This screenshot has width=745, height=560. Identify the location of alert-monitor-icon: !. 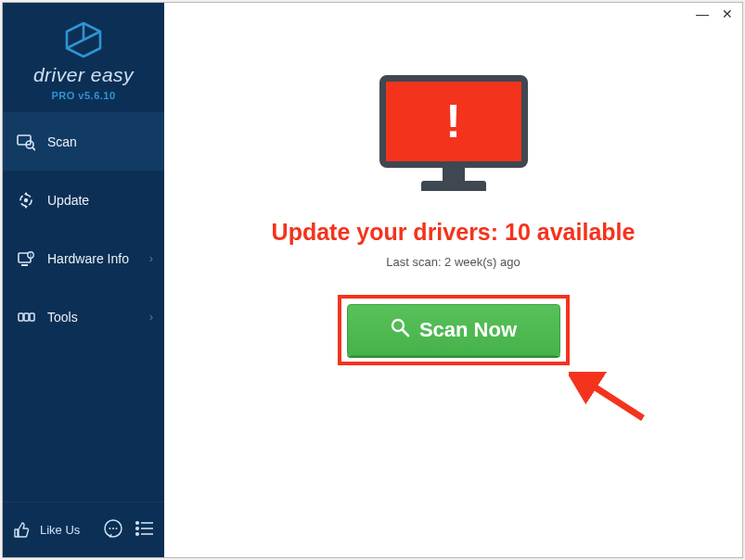
(454, 134).